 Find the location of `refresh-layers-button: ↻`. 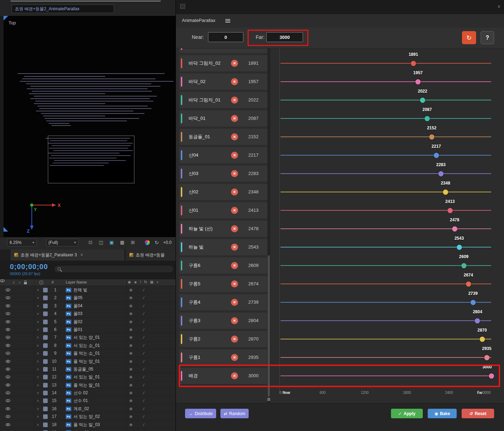

refresh-layers-button: ↻ is located at coordinates (469, 37).